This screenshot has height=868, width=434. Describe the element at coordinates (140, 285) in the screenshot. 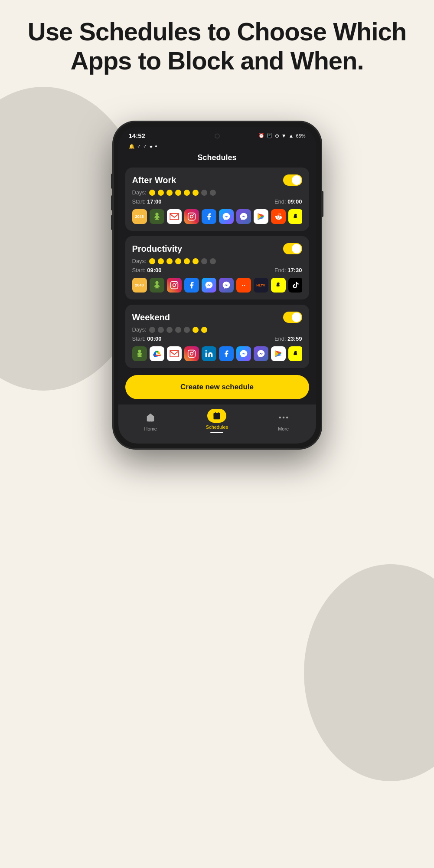

I see `app-icon-2048: 2048` at that location.